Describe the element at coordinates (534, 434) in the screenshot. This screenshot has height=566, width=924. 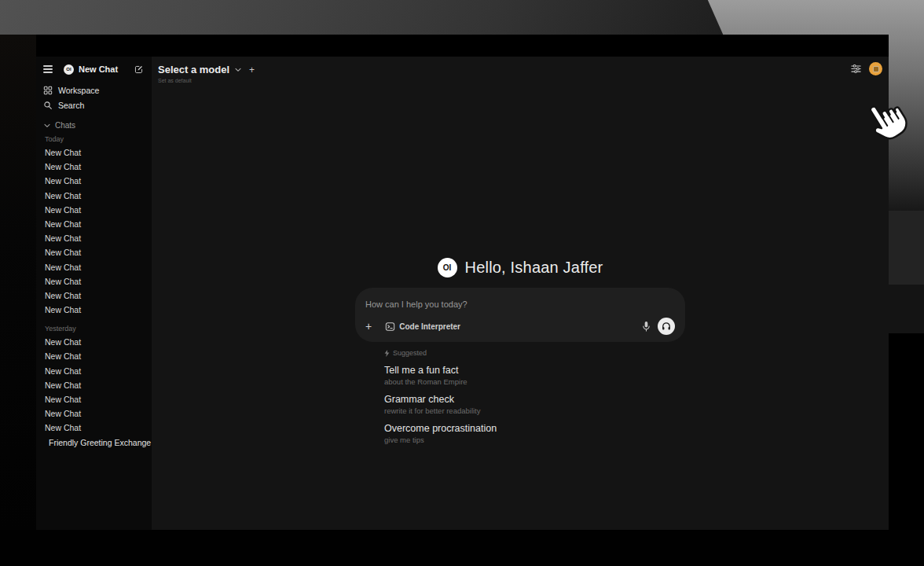
I see `suggested-prompt: Overcome procrastination give me tips` at that location.